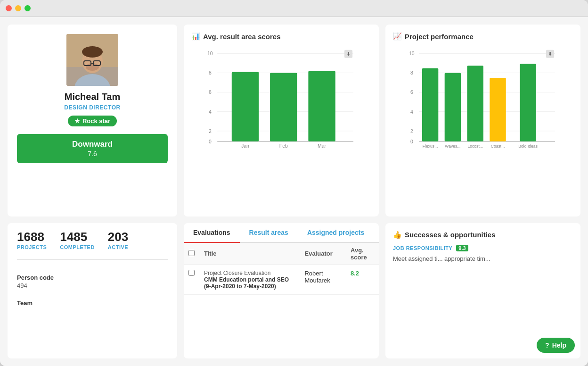 The height and width of the screenshot is (366, 588). Describe the element at coordinates (77, 121) in the screenshot. I see `star-icon: ★` at that location.